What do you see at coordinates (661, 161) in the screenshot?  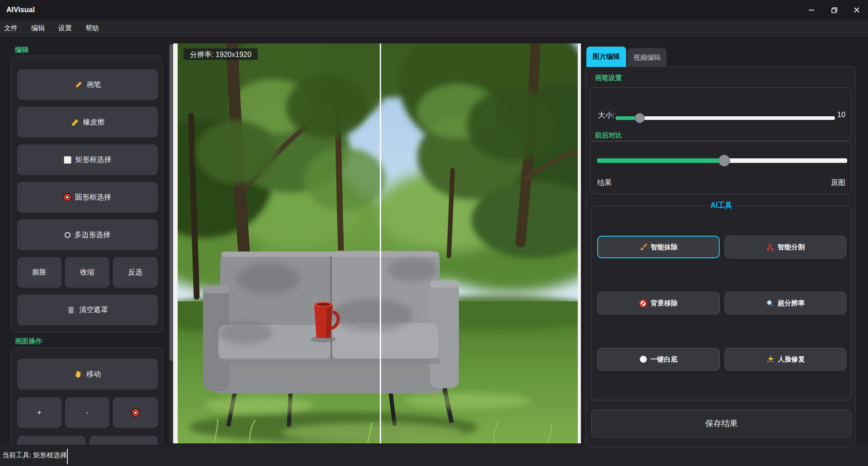 I see `compare-slider-fill` at bounding box center [661, 161].